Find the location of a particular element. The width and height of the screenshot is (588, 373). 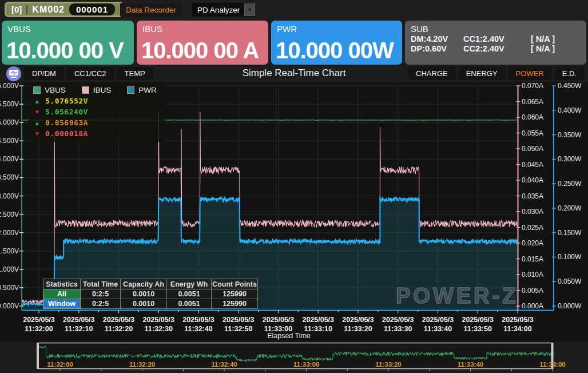

voltage-tick-label: 3.000V is located at coordinates (9, 196).